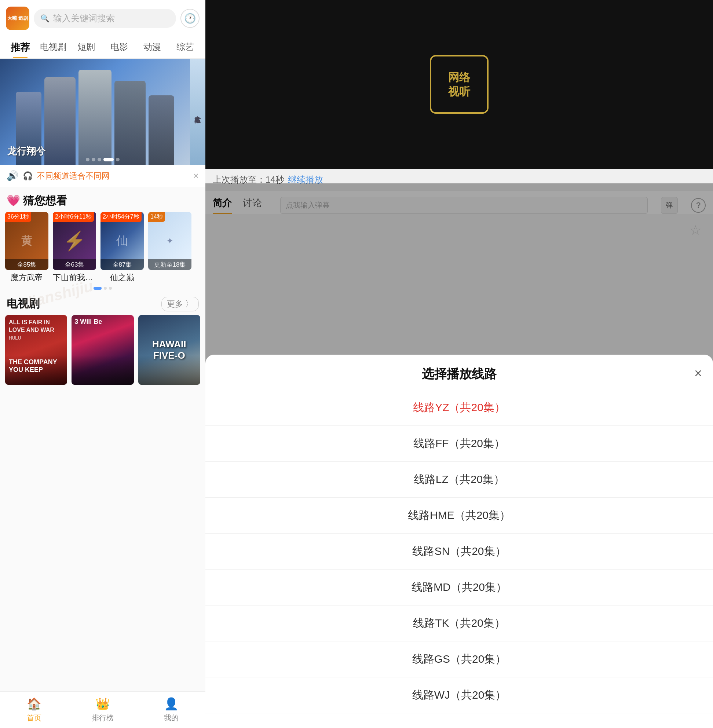  Describe the element at coordinates (172, 718) in the screenshot. I see `mine-label: 我的` at that location.